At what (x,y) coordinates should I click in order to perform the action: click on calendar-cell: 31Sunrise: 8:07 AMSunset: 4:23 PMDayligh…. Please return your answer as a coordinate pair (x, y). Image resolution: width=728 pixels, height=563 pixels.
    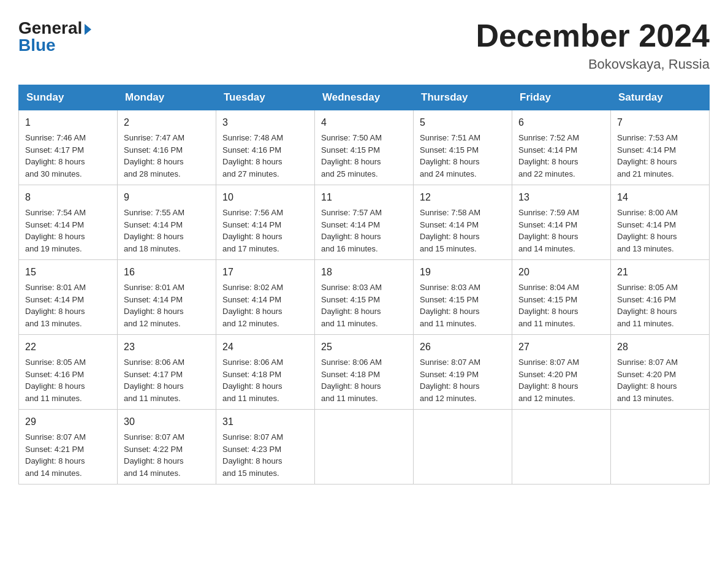
    Looking at the image, I should click on (266, 447).